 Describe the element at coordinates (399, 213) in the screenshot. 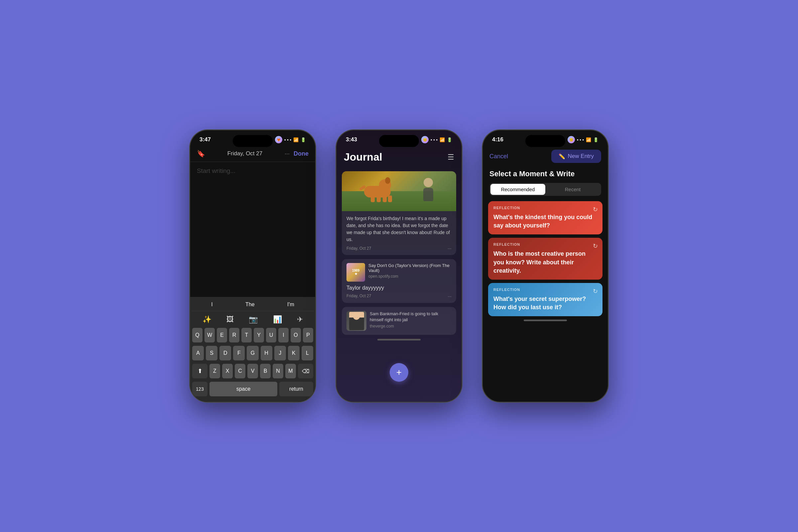

I see `journal-entry-photo: We forgot Frida's birthday! I mean it's …` at that location.